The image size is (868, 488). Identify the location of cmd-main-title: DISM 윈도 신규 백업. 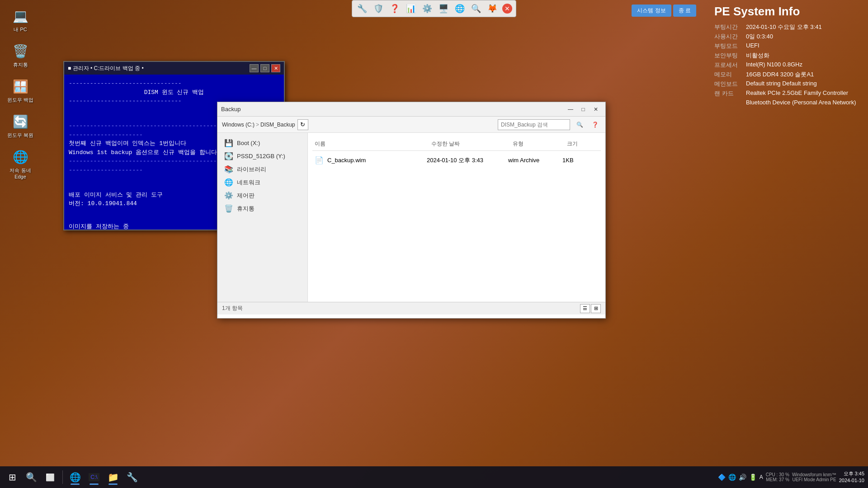
(174, 93).